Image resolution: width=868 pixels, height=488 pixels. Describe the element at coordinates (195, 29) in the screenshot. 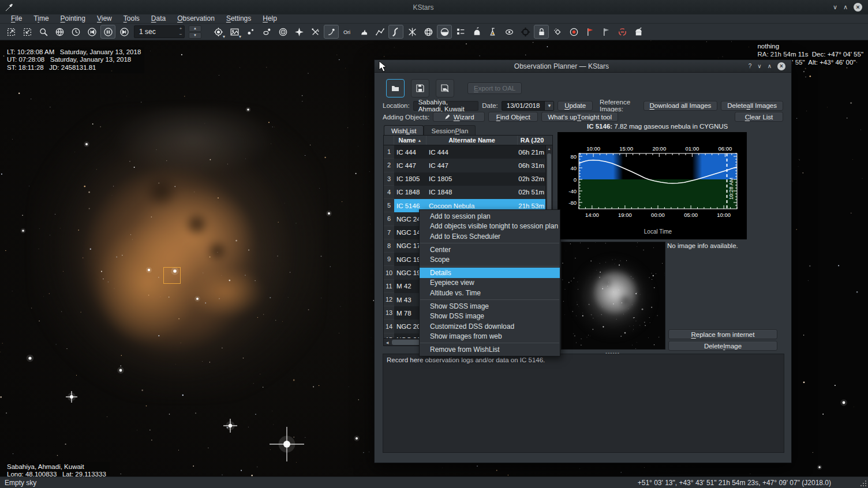

I see `speed-up-button: ▲` at that location.